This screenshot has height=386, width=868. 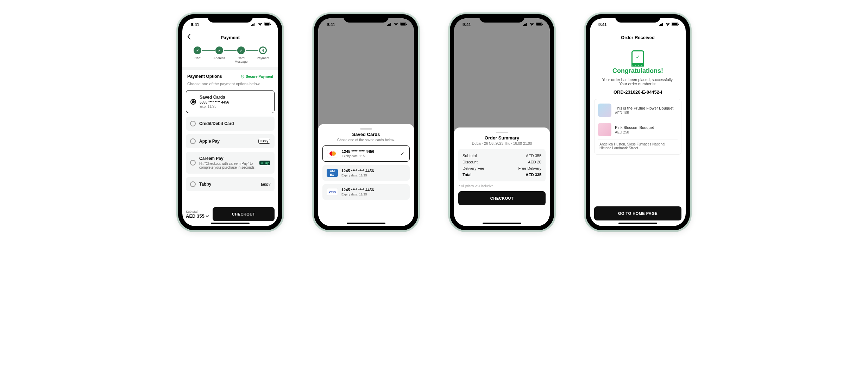 I want to click on option-apple-pay: Apple Pay  Pay, so click(x=230, y=141).